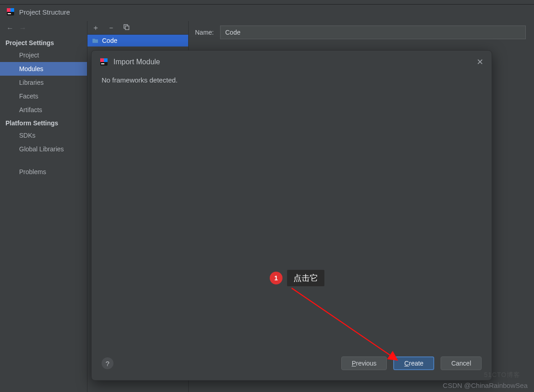 The height and width of the screenshot is (392, 534). I want to click on dialog-app-icon, so click(104, 62).